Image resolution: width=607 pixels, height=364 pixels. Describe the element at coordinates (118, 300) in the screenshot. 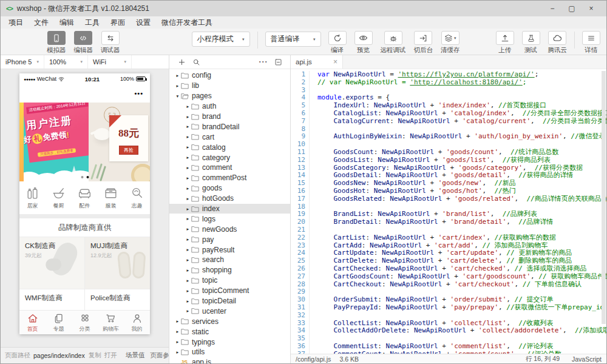

I see `brand-card-police: Police制造商` at that location.